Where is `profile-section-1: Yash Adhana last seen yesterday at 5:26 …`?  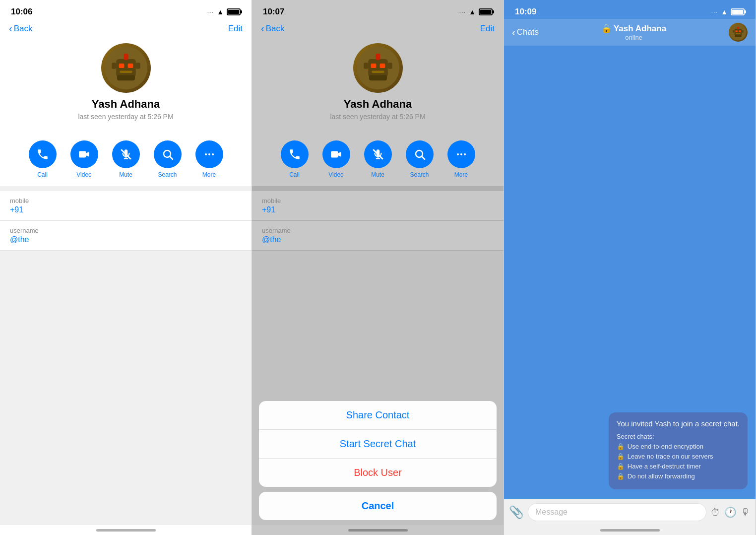
profile-section-1: Yash Adhana last seen yesterday at 5:26 … is located at coordinates (126, 88).